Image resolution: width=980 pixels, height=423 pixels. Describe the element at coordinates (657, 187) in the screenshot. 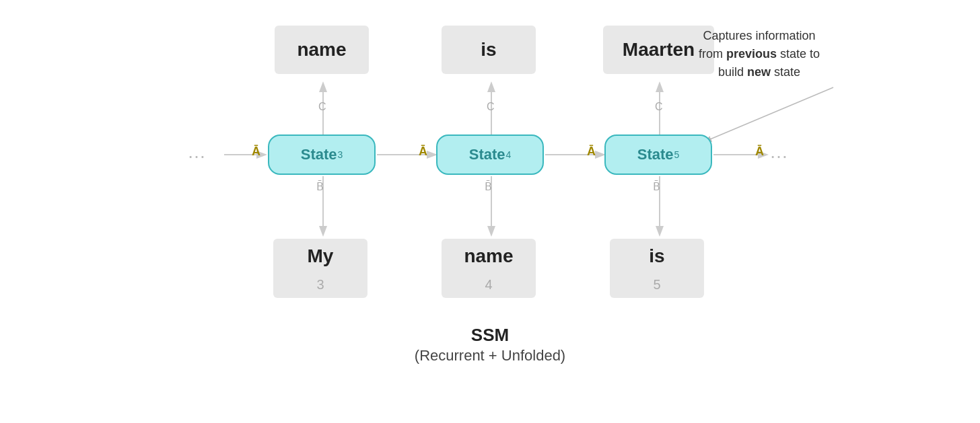

I see `b-bar-3: B̄` at that location.